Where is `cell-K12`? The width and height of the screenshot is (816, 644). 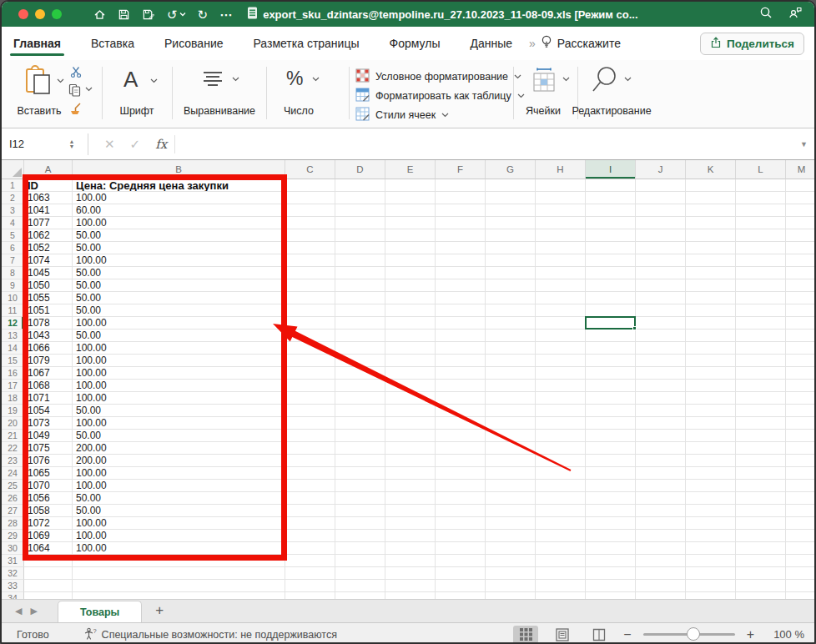
cell-K12 is located at coordinates (711, 324).